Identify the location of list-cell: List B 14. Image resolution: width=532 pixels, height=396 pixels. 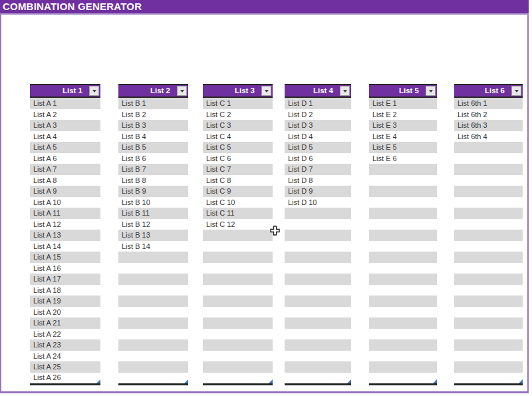
(153, 246).